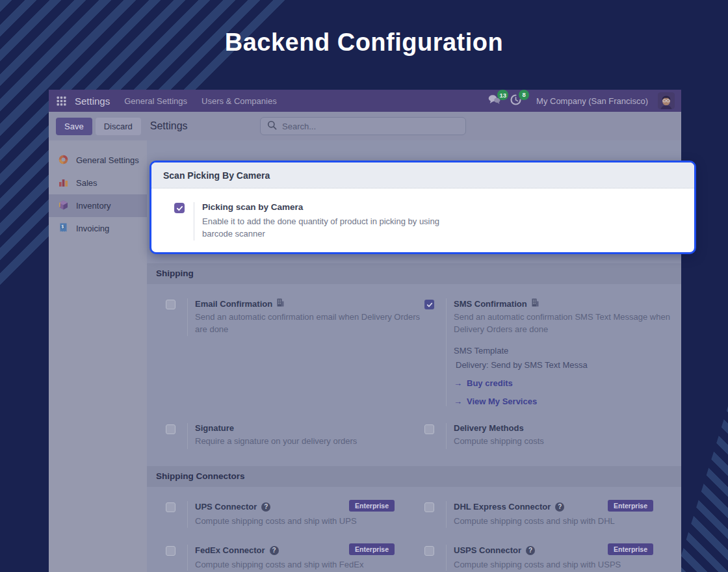  What do you see at coordinates (74, 126) in the screenshot?
I see `save-button: Save` at bounding box center [74, 126].